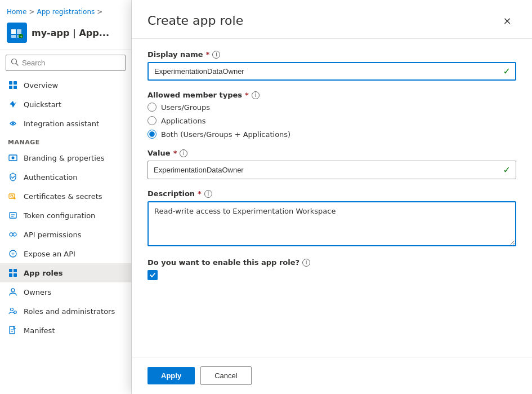  I want to click on display-name-info-icon: i, so click(216, 55).